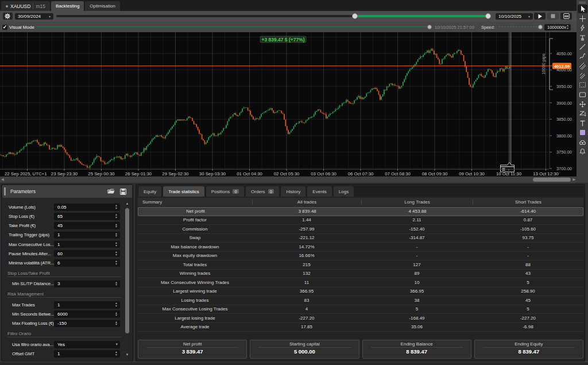  What do you see at coordinates (343, 191) in the screenshot?
I see `results-tab-logs: Logs` at bounding box center [343, 191].